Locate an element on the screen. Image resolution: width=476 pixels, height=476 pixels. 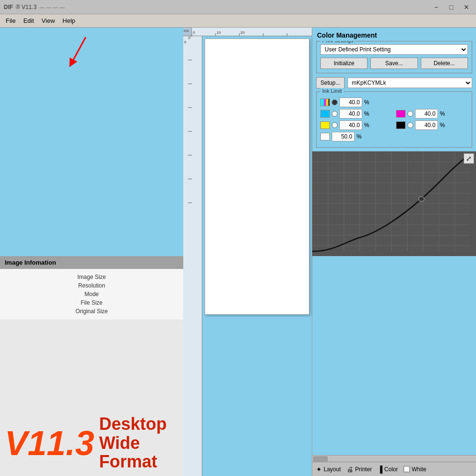
tab-layout: ✦ Layout is located at coordinates (328, 469).